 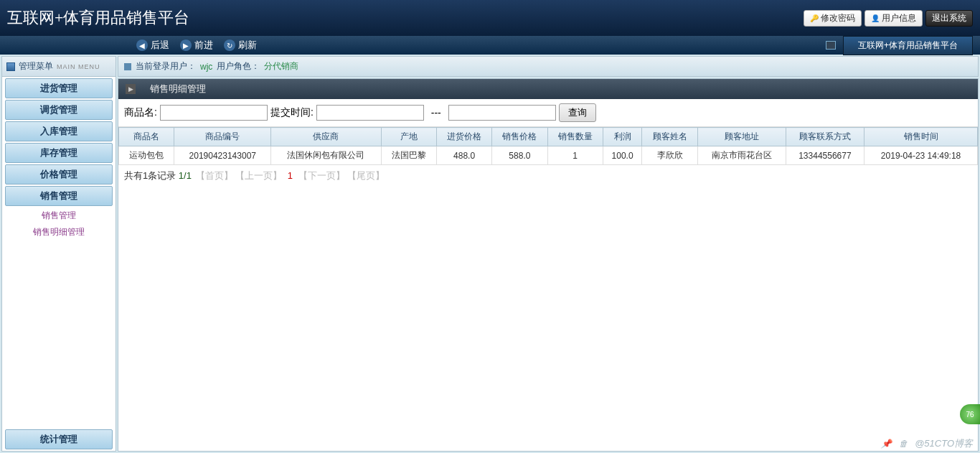 What do you see at coordinates (366, 175) in the screenshot?
I see `pager-last: 【尾页】` at bounding box center [366, 175].